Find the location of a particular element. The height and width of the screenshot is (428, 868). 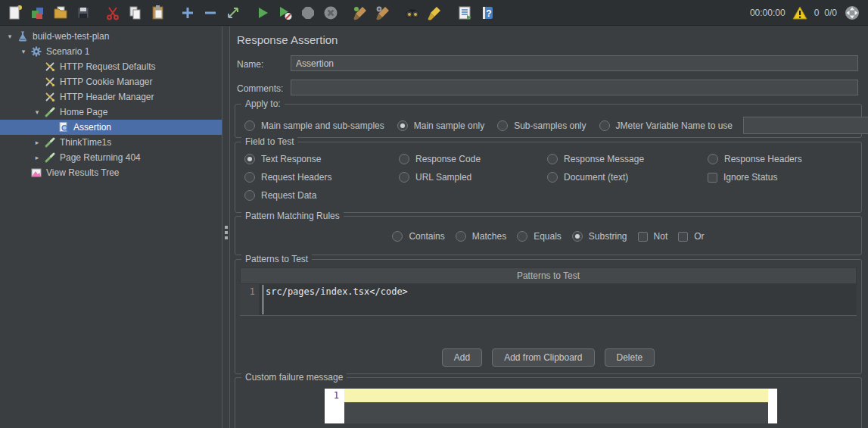

checkbox-ignore-status: Ignore Status is located at coordinates (784, 177).